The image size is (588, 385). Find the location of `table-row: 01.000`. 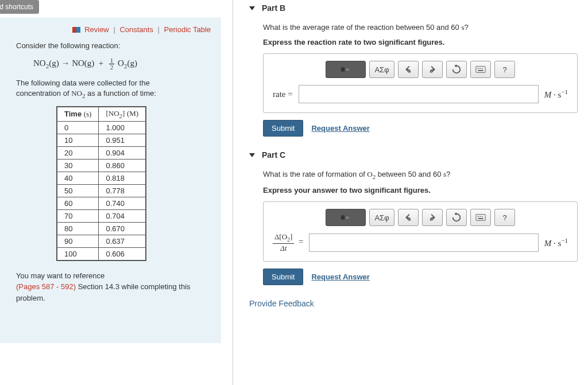

table-row: 01.000 is located at coordinates (101, 127).